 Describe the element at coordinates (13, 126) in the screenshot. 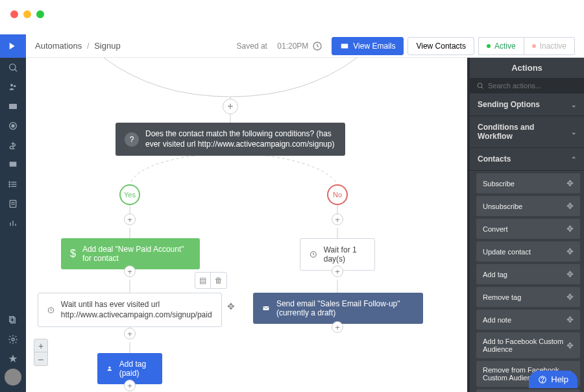

I see `automation-icon` at that location.